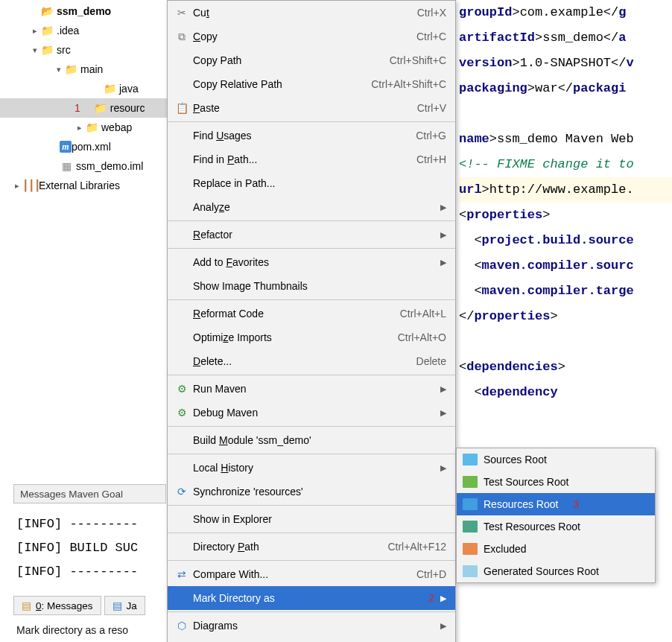 This screenshot has width=672, height=642. Describe the element at coordinates (556, 504) in the screenshot. I see `submenu-item-resources-root: Resources Root3` at that location.